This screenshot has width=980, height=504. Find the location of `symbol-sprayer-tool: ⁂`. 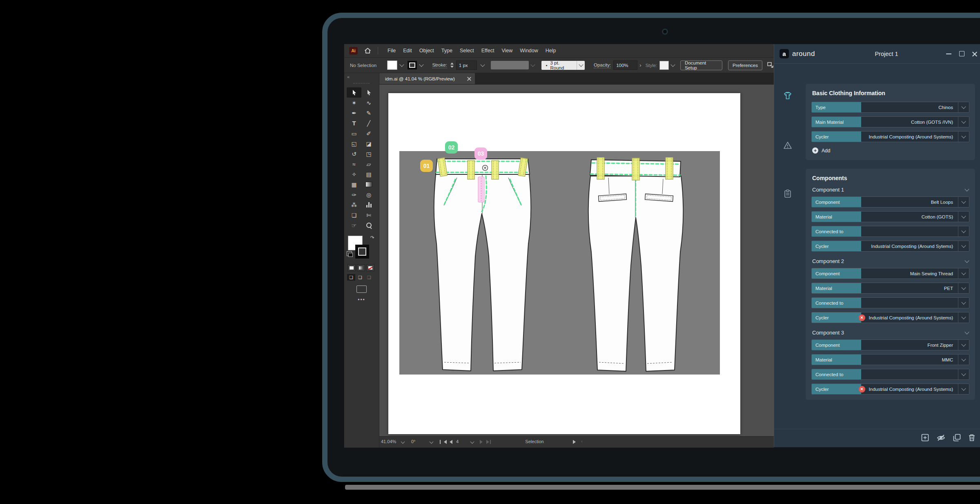

symbol-sprayer-tool: ⁂ is located at coordinates (354, 205).